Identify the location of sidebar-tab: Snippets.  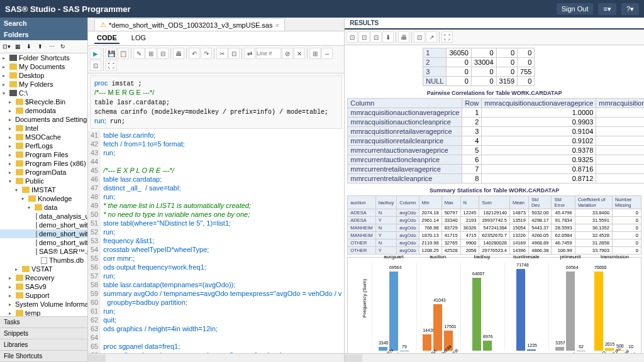
(44, 334).